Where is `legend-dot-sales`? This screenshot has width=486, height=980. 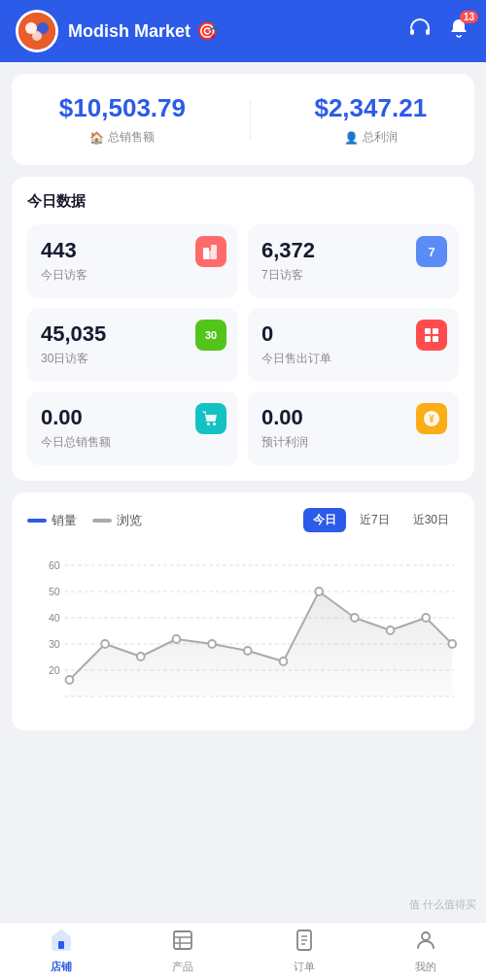
legend-dot-sales is located at coordinates (37, 521).